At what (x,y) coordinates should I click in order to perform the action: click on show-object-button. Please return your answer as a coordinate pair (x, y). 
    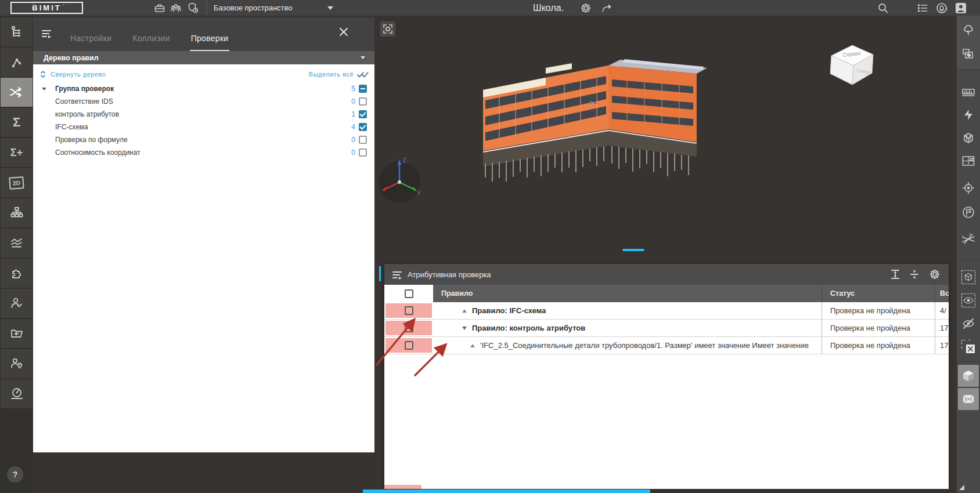
    Looking at the image, I should click on (968, 300).